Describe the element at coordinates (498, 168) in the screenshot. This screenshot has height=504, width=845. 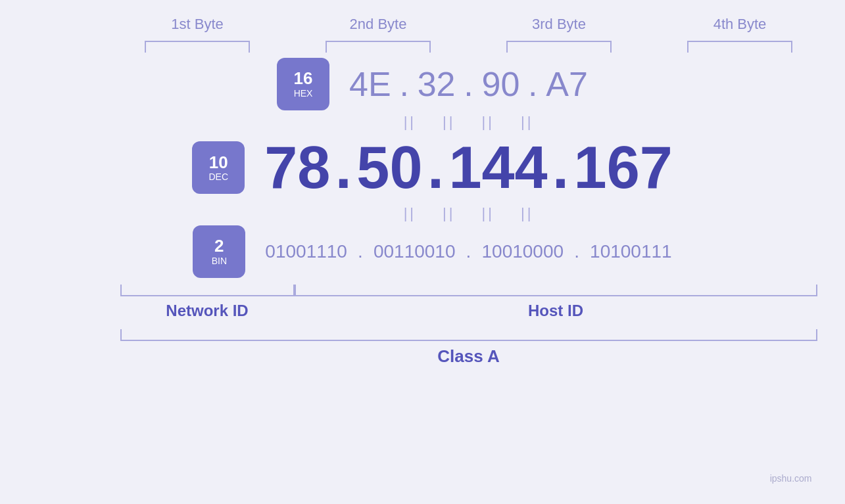
I see `dec-val-3: 144` at that location.